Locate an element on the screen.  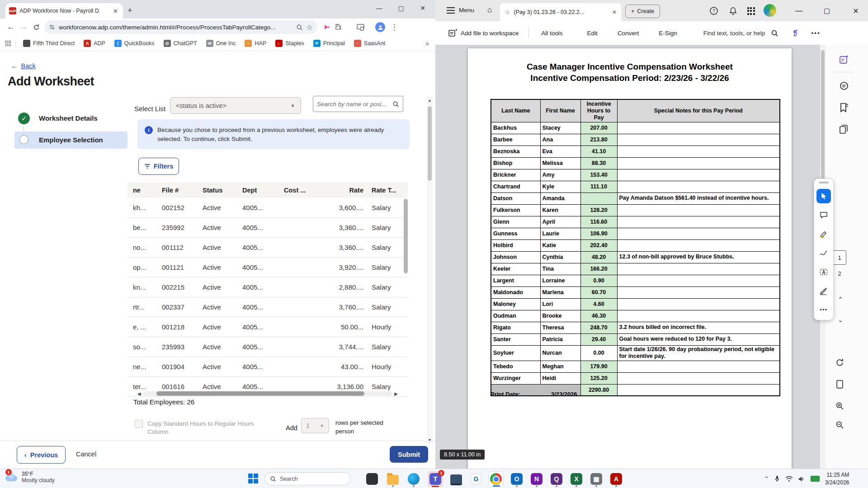
bookmark-item: |QuickBooks is located at coordinates (135, 43).